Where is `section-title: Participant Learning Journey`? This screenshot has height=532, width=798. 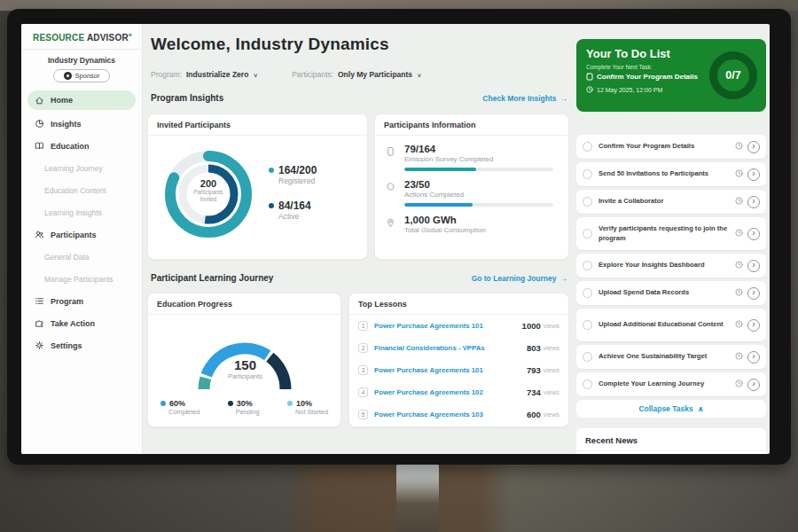 section-title: Participant Learning Journey is located at coordinates (212, 278).